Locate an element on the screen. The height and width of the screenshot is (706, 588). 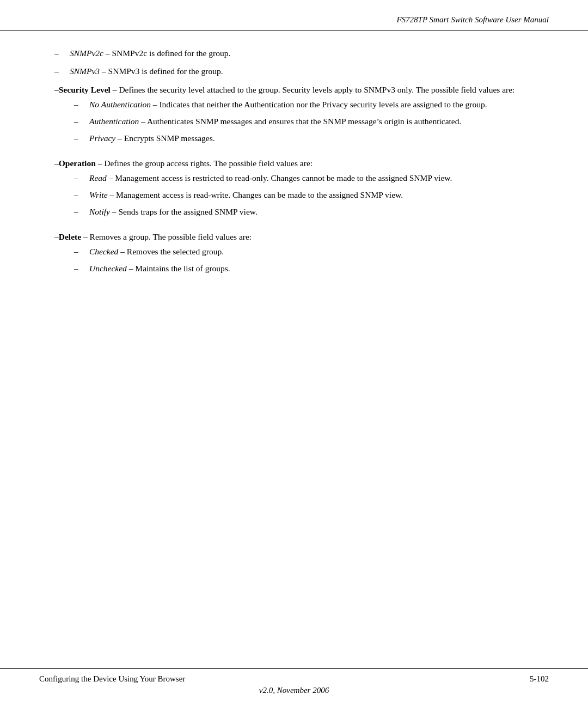
list-item-operation: – Operation – Defines the group access r… is located at coordinates (302, 191).